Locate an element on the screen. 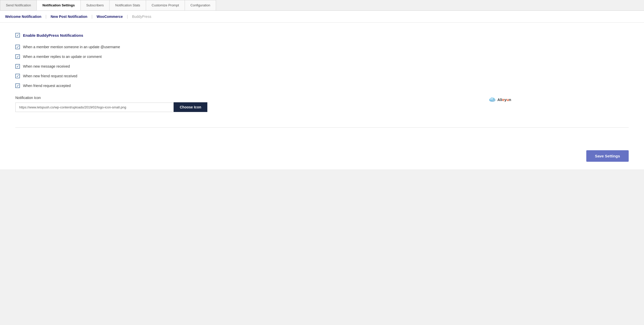 The width and height of the screenshot is (644, 325). checkbox-message-label: When new message received is located at coordinates (46, 66).